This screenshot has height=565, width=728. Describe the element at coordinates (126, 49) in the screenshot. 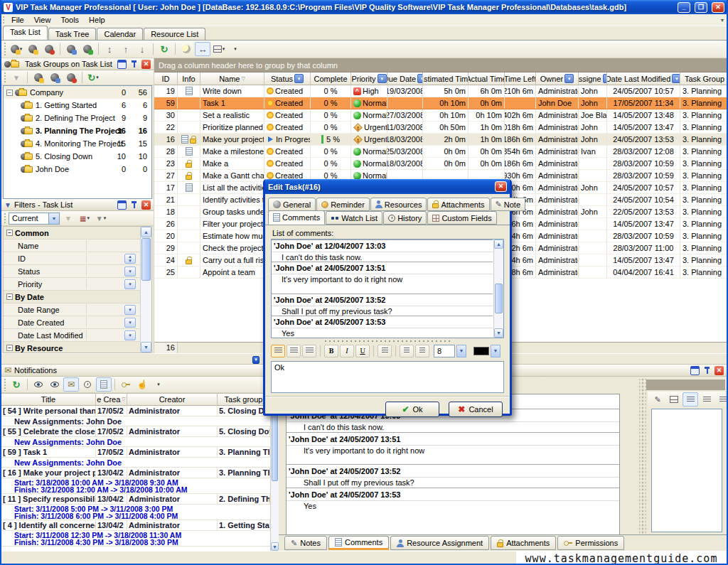

I see `move-up-button: ↑` at that location.